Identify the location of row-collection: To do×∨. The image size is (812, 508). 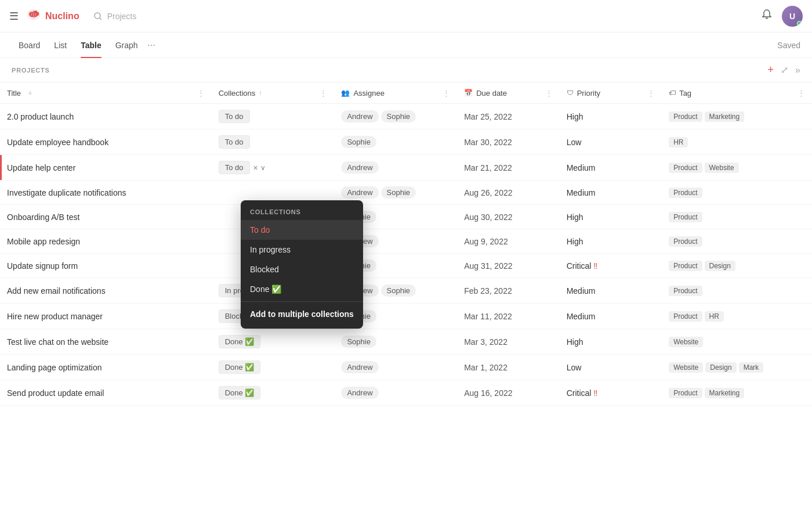
(273, 168).